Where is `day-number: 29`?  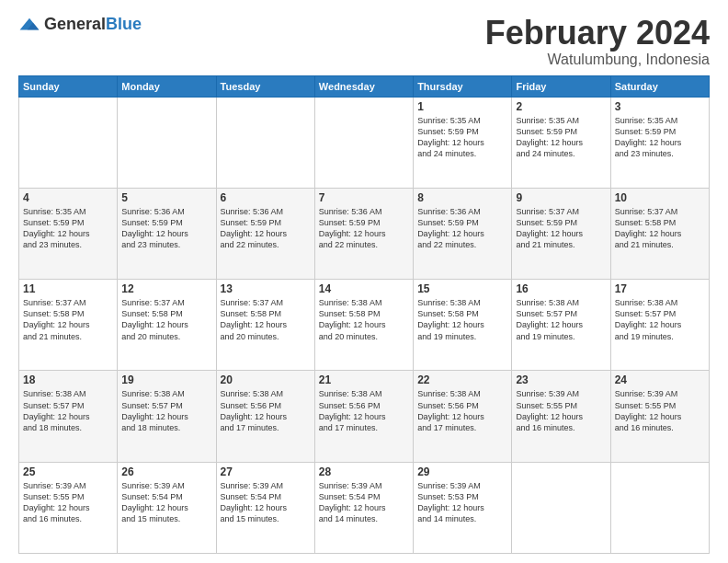 day-number: 29 is located at coordinates (462, 472).